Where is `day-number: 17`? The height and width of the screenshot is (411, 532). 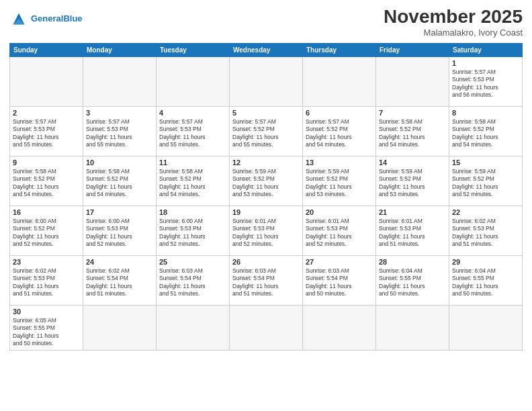
day-number: 17 is located at coordinates (120, 212).